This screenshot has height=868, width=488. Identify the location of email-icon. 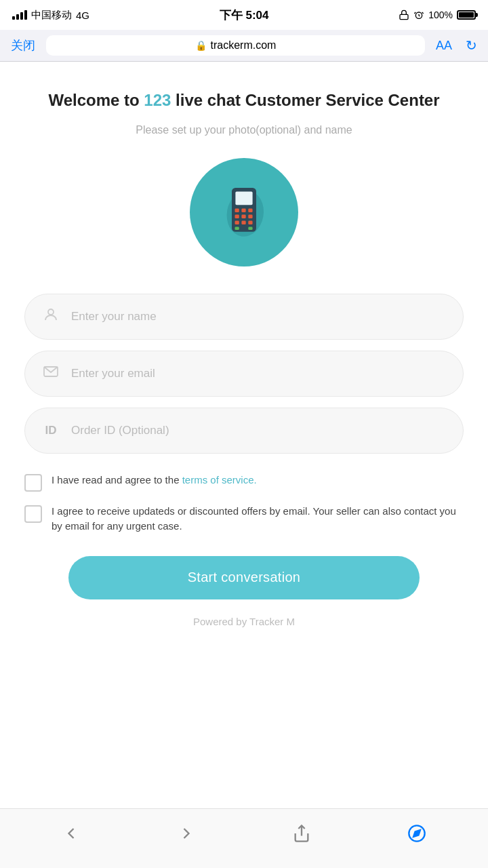
(51, 374).